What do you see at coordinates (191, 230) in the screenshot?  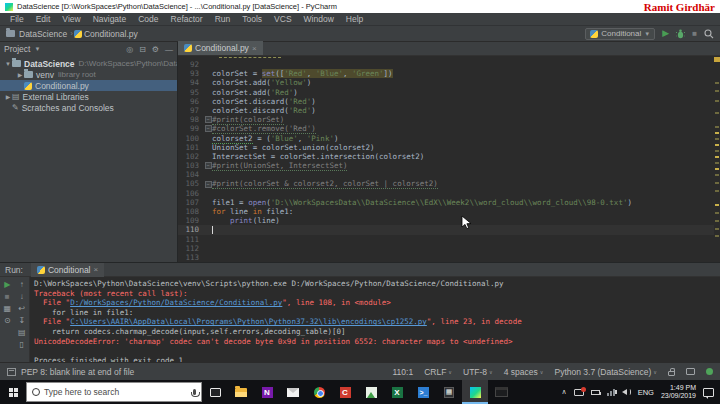 I see `line-number: 110` at bounding box center [191, 230].